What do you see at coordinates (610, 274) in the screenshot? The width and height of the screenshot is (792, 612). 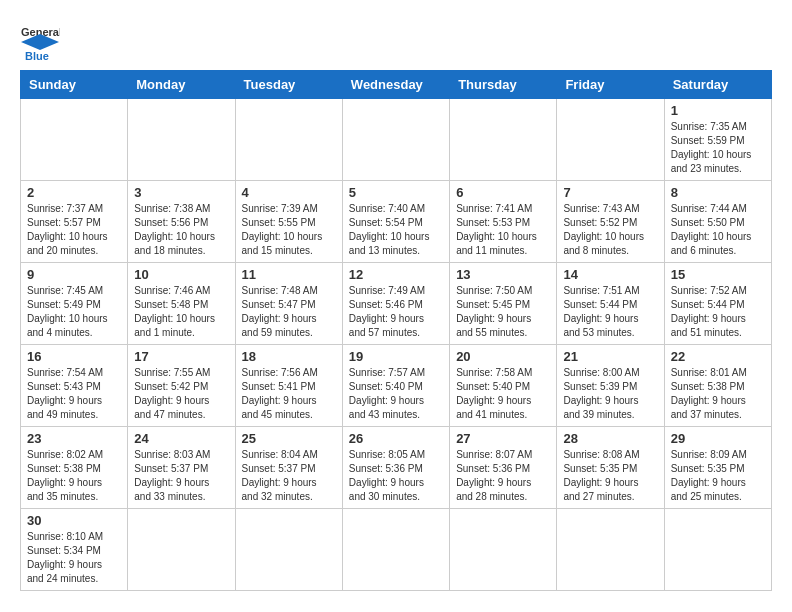 I see `day-number: 14` at bounding box center [610, 274].